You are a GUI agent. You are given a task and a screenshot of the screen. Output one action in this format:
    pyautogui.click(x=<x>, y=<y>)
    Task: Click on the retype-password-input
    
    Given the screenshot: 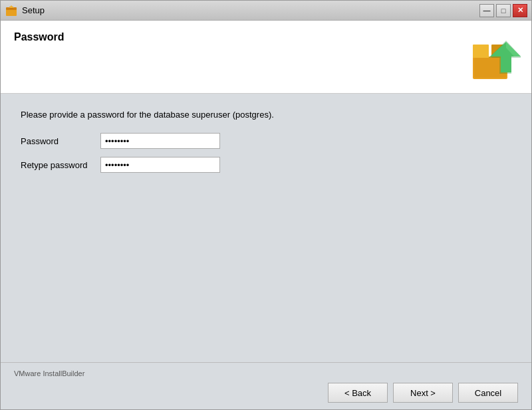 What is the action you would take?
    pyautogui.click(x=160, y=165)
    